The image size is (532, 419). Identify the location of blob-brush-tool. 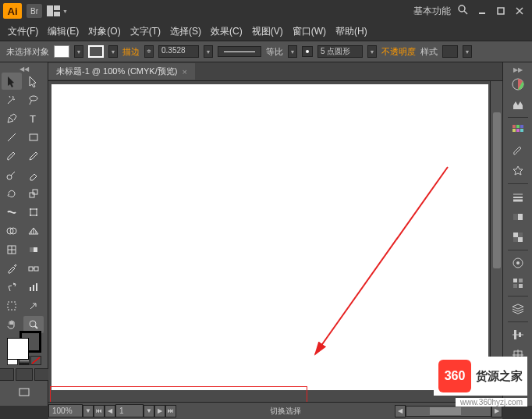
(12, 175).